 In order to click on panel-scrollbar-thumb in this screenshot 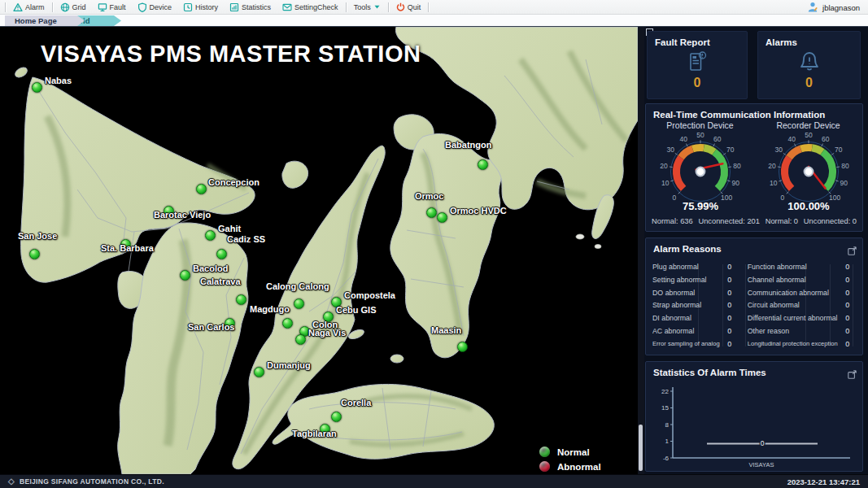, I will do `click(641, 447)`.